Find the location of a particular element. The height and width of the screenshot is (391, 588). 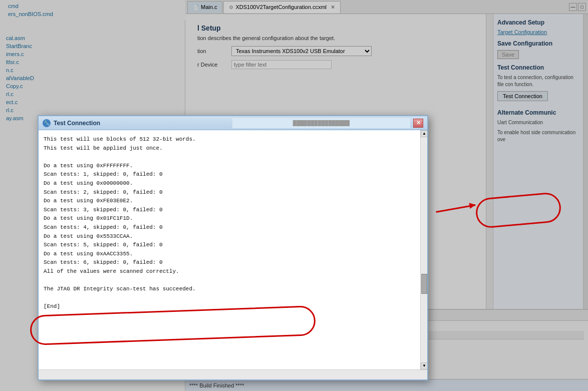

modal-scrollbar: ▲ ▼ is located at coordinates (424, 250).